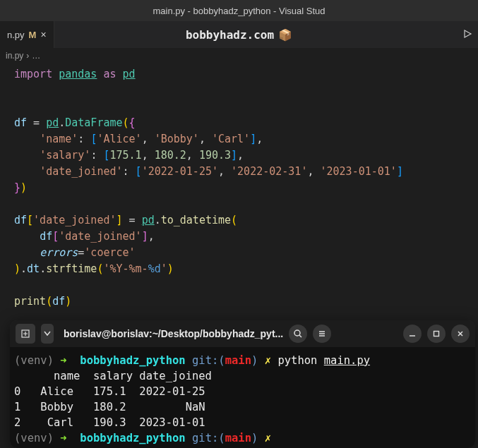 This screenshot has width=478, height=448. Describe the element at coordinates (243, 423) in the screenshot. I see `table-row: 2 Carl 190.3 2023-01-01` at that location.